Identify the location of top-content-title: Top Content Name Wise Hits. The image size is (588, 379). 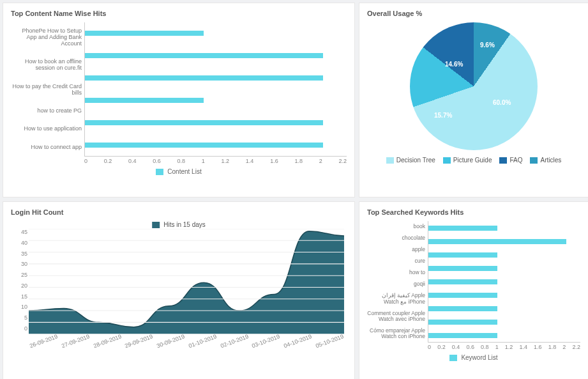
(179, 13).